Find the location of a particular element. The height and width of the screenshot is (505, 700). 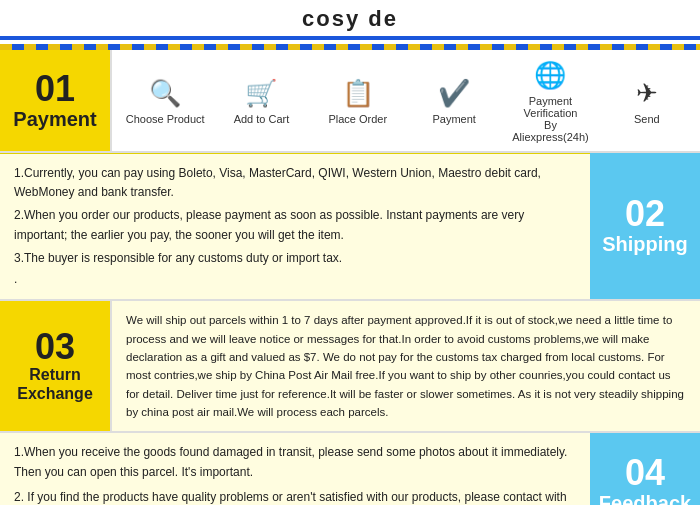

payment-number: 01 is located at coordinates (55, 89).